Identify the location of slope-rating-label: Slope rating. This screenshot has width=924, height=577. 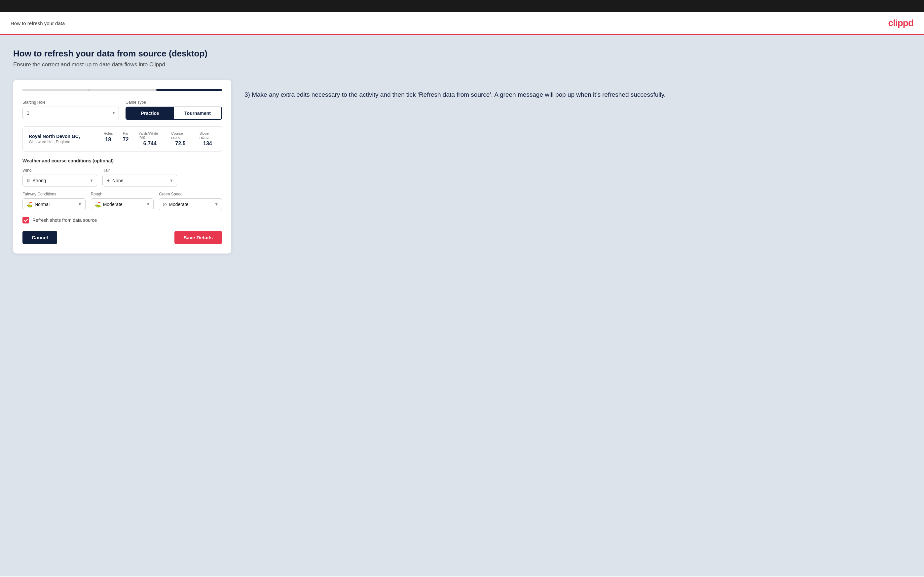
(208, 135).